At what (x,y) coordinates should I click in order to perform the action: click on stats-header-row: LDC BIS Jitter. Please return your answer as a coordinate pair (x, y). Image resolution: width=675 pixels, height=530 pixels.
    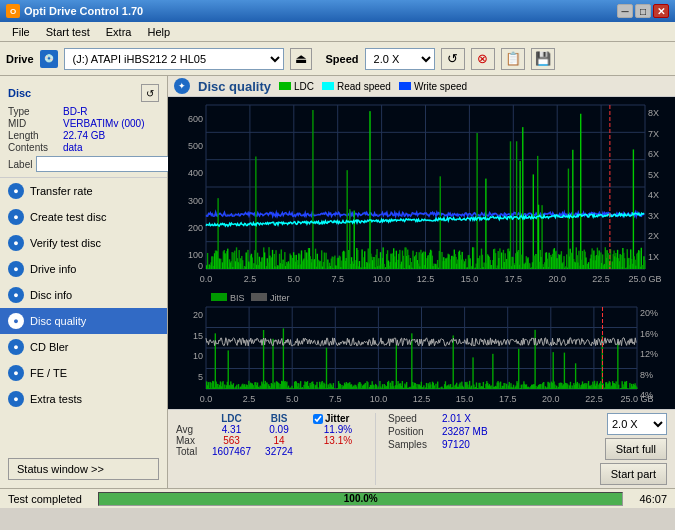
    Looking at the image, I should click on (270, 418).